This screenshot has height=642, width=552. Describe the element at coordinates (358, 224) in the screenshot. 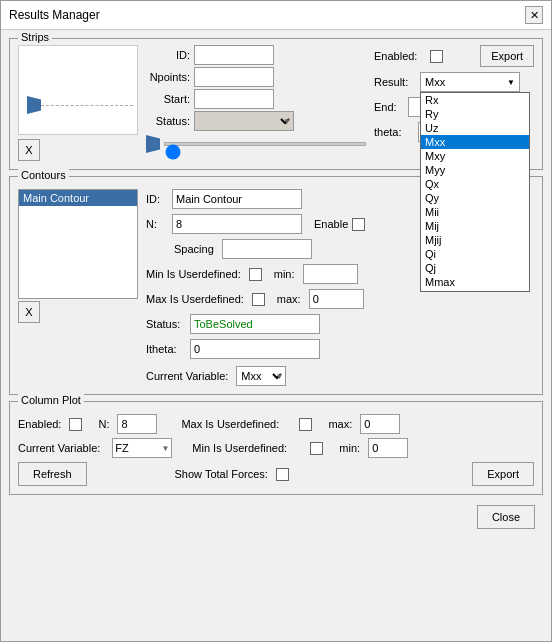

I see `contours-enabled-checkbox` at that location.